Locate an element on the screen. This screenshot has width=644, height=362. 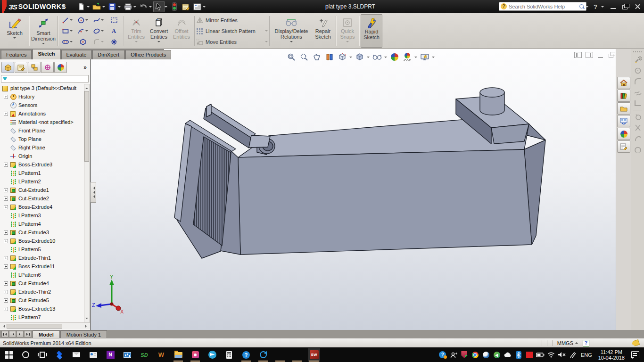
view-settings-dropdown is located at coordinates (433, 58).